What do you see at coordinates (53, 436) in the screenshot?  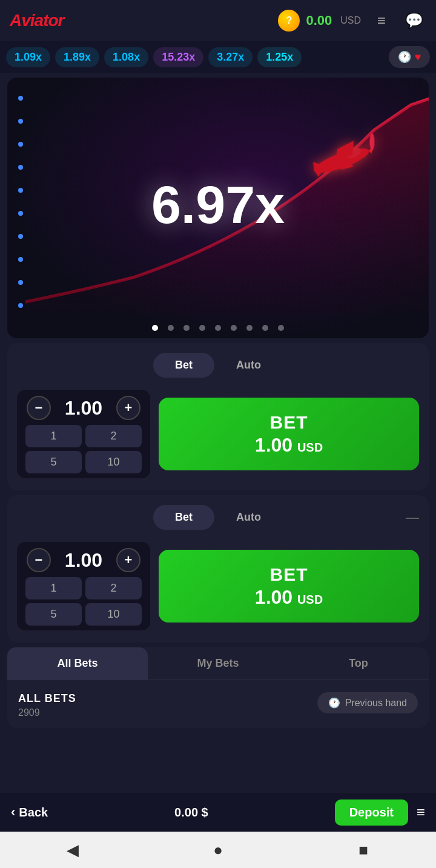 I see `quick-1-1: 1` at bounding box center [53, 436].